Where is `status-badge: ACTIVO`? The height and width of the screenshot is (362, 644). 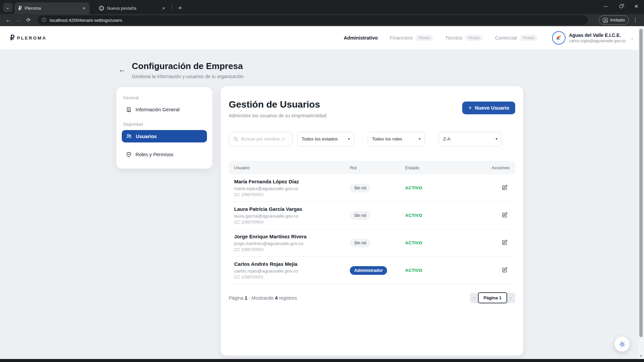 status-badge: ACTIVO is located at coordinates (440, 243).